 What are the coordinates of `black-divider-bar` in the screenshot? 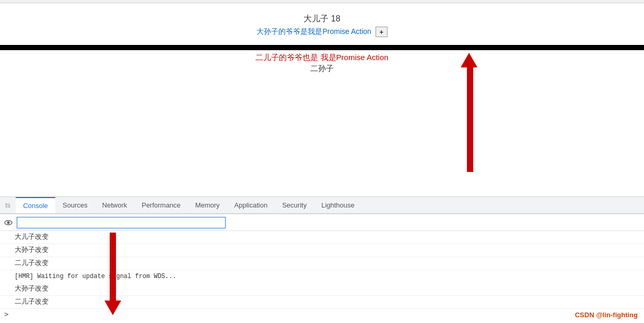 It's located at (322, 48).